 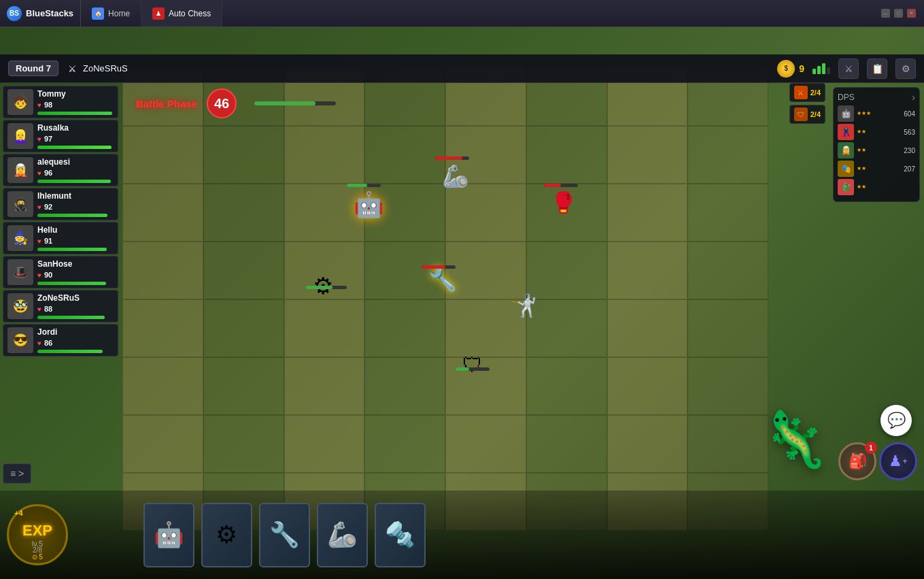 What do you see at coordinates (903, 14) in the screenshot?
I see `window-controls: — □ ✕` at bounding box center [903, 14].